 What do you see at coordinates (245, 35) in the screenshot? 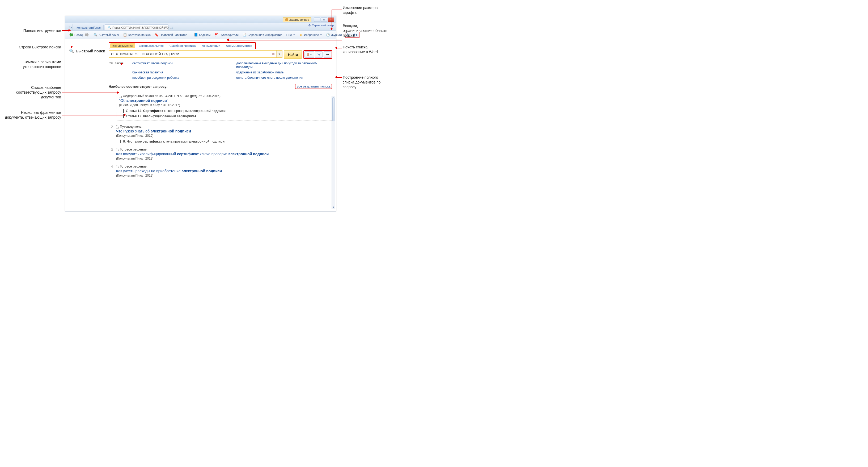
I see `info-icon: 📑` at bounding box center [245, 35].